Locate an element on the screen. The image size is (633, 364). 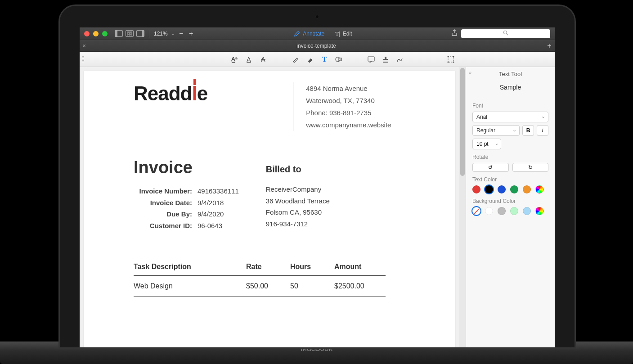
search-input is located at coordinates (506, 34).